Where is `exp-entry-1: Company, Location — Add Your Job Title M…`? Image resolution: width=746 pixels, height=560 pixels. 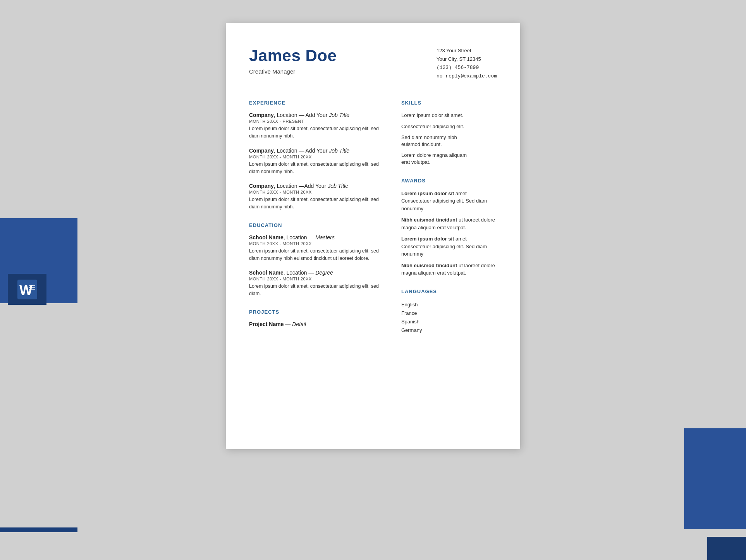 exp-entry-1: Company, Location — Add Your Job Title M… is located at coordinates (318, 126).